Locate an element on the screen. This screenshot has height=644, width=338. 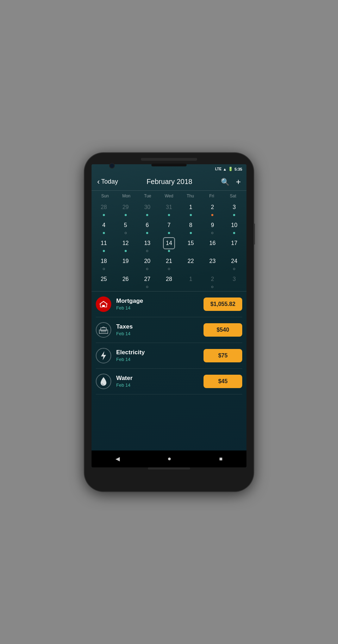
search-button: 🔍 is located at coordinates (225, 182).